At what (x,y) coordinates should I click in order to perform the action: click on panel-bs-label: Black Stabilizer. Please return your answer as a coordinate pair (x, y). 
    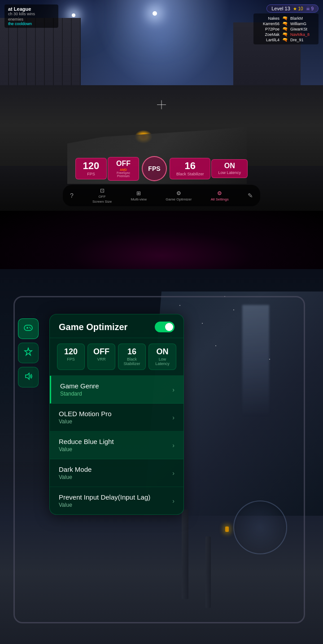
    Looking at the image, I should click on (132, 361).